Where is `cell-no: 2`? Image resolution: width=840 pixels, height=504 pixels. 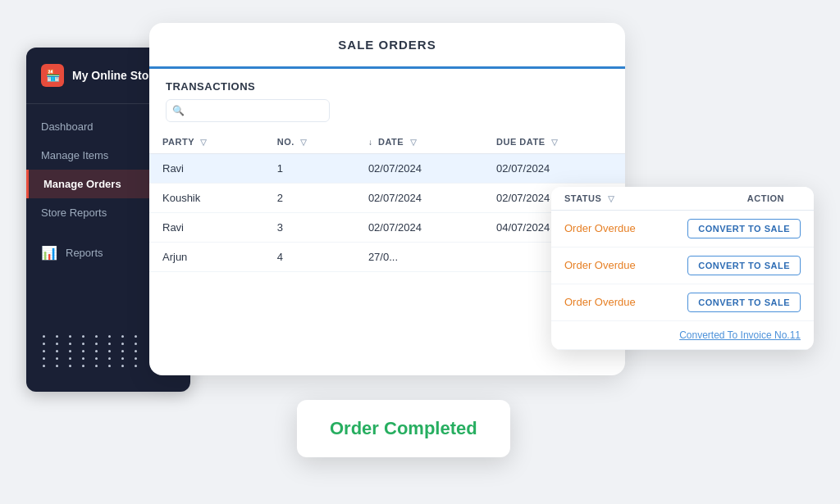
cell-no: 2 is located at coordinates (310, 198).